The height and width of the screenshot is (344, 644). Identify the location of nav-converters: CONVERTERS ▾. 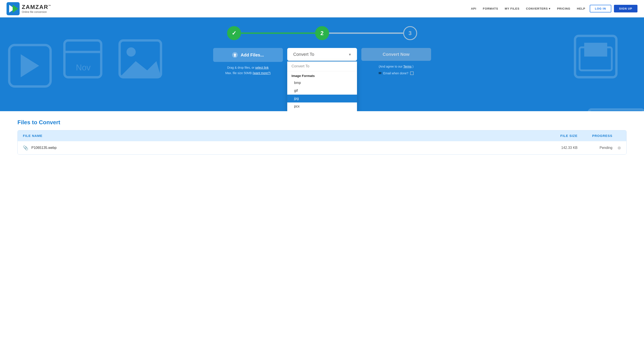
(538, 8).